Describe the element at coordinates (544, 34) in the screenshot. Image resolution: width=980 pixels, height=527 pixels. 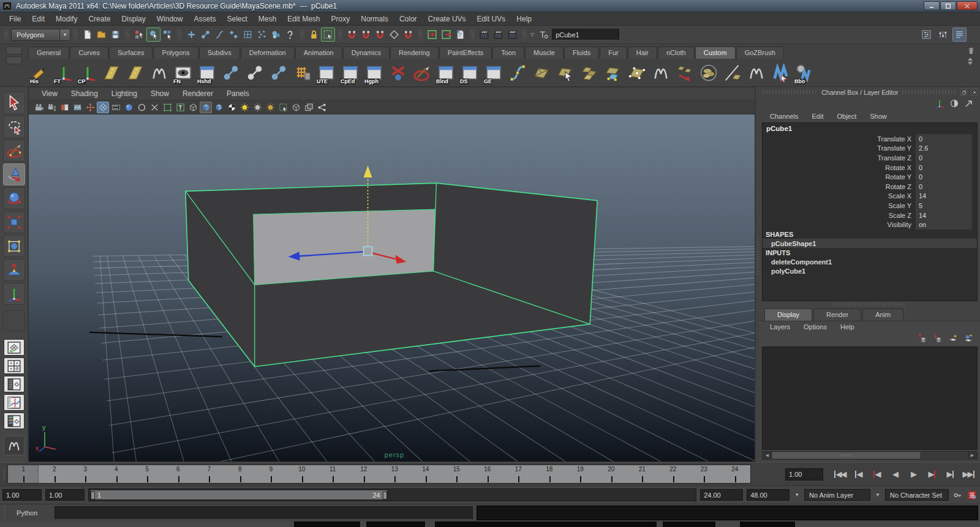
I see `quick-rename` at that location.